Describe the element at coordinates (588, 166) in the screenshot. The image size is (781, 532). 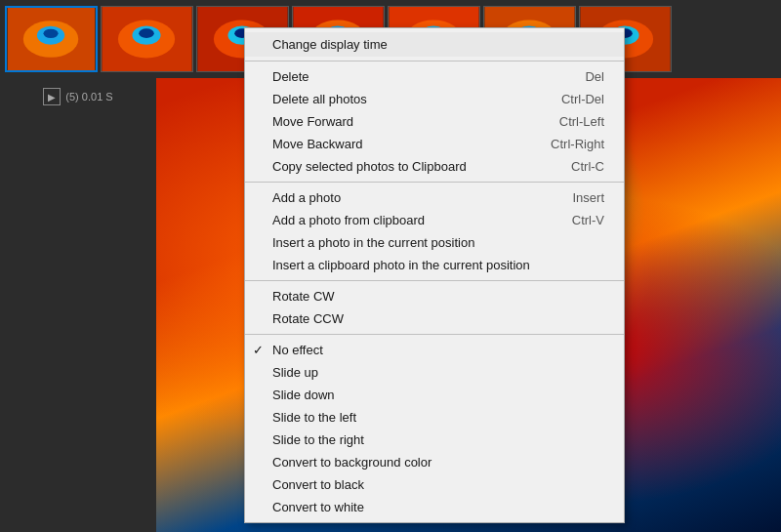
I see `menu-item-copy-clipboard-shortcut: Ctrl-C` at that location.